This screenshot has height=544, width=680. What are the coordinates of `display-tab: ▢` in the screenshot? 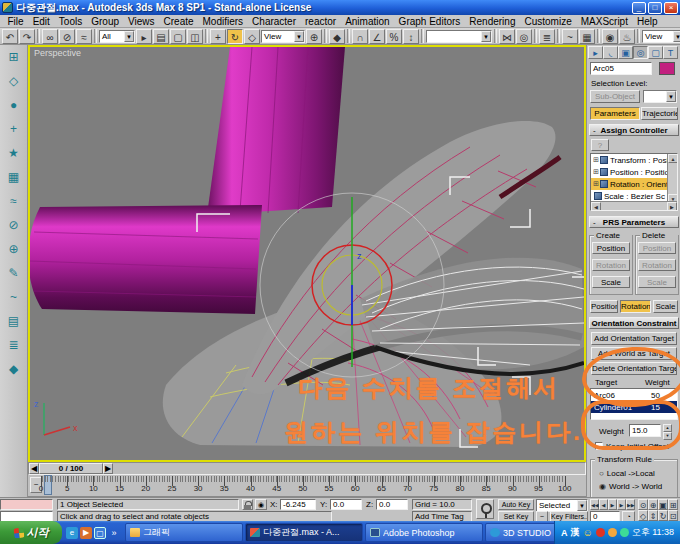 It's located at (656, 52).